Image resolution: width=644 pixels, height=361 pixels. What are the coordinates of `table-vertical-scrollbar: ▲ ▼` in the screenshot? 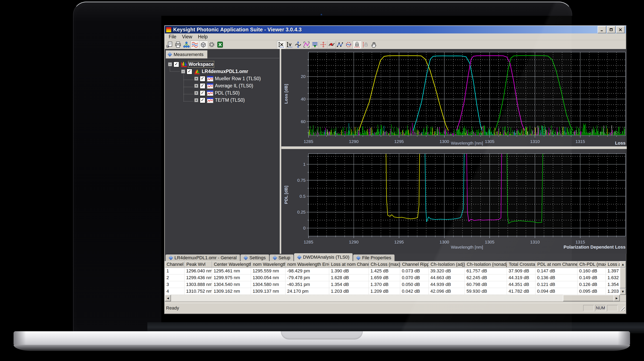 It's located at (623, 278).